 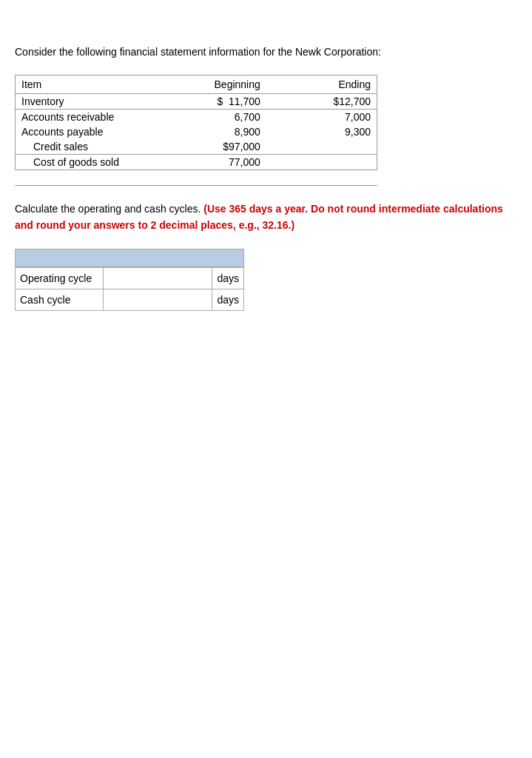 I want to click on answer-row-cash-cycle: Cash cycle days, so click(x=129, y=299).